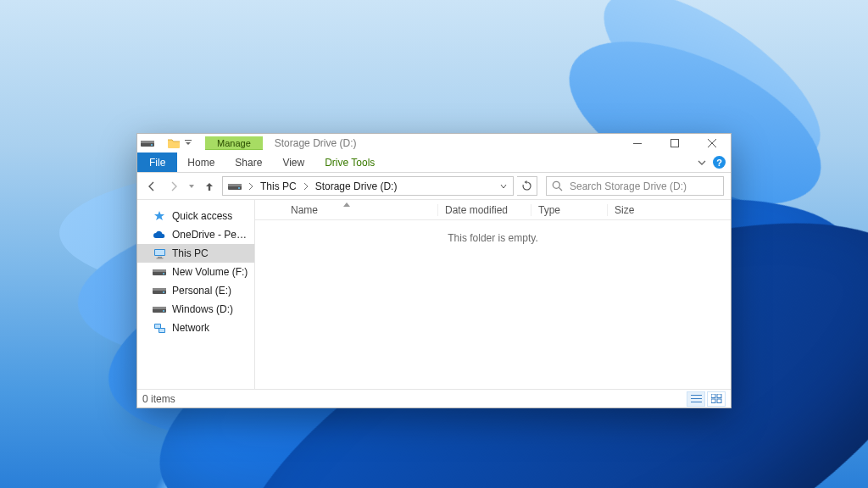 This screenshot has height=488, width=868. I want to click on sort-ascending-icon, so click(347, 205).